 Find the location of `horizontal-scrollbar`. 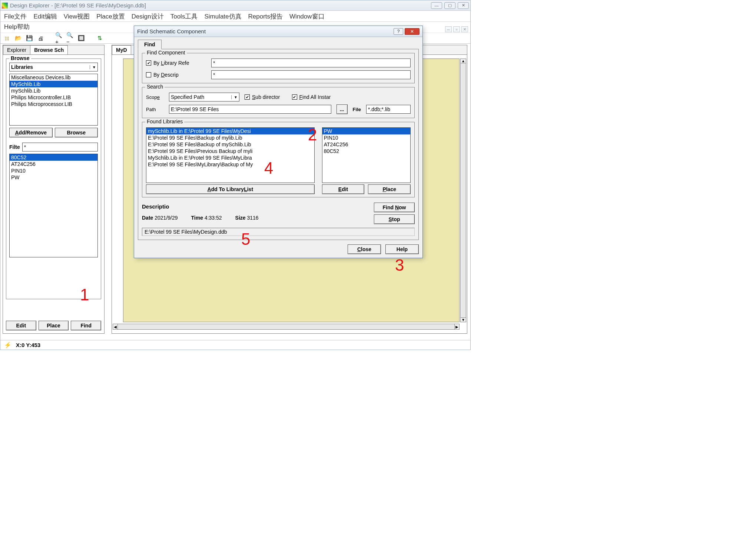

horizontal-scrollbar is located at coordinates (286, 327).